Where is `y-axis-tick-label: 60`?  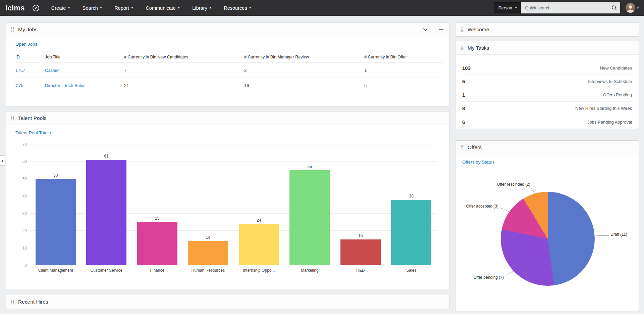 y-axis-tick-label: 60 is located at coordinates (21, 162).